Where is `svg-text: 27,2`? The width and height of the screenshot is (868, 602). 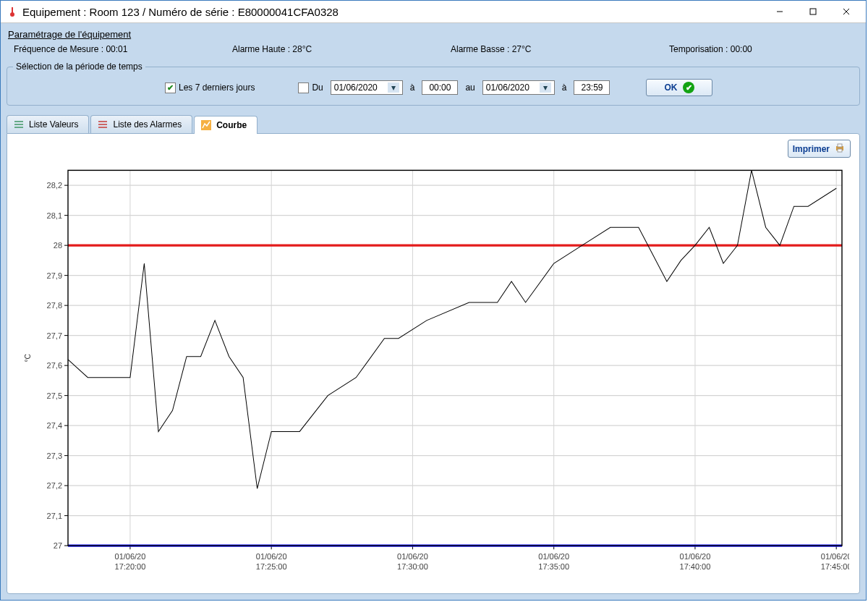
svg-text: 27,2 is located at coordinates (55, 486).